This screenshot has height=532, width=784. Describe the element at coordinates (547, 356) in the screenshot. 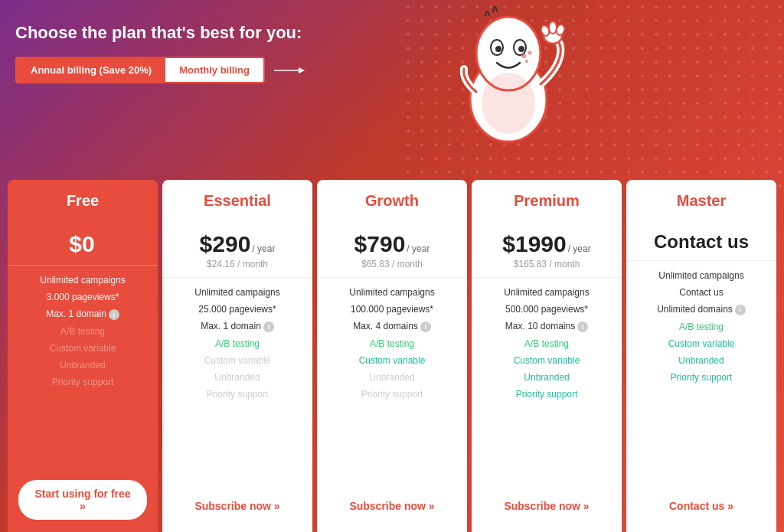

I see `plan-card-premium: Premium$1990/ year$165.83 / monthUnlimit…` at that location.